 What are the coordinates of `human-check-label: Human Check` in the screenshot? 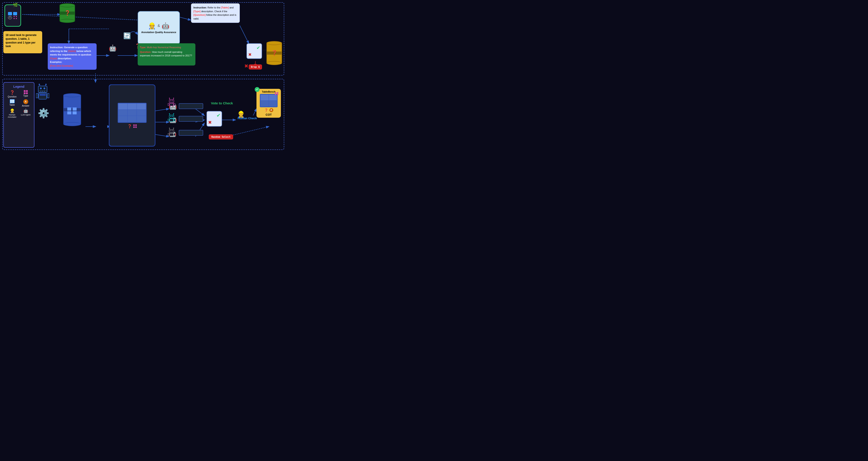 It's located at (247, 119).